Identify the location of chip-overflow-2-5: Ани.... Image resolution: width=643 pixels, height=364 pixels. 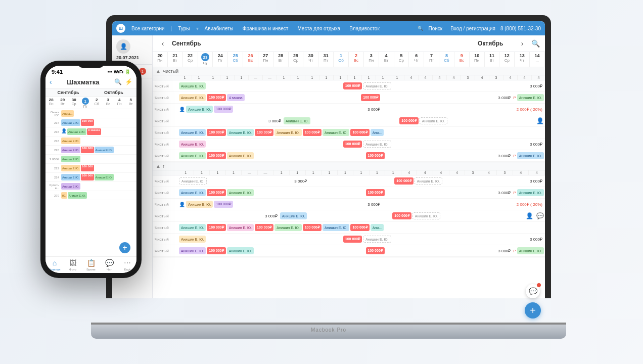
(377, 228).